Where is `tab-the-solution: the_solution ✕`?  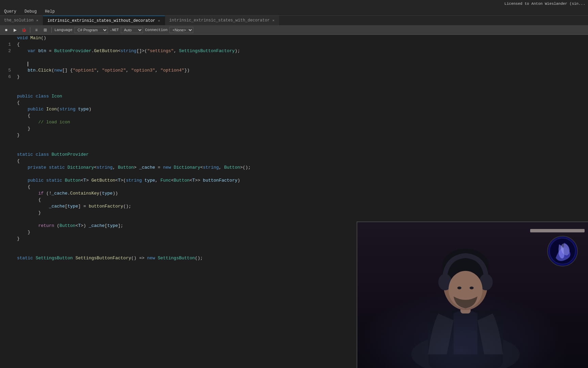
tab-the-solution: the_solution ✕ is located at coordinates (22, 20).